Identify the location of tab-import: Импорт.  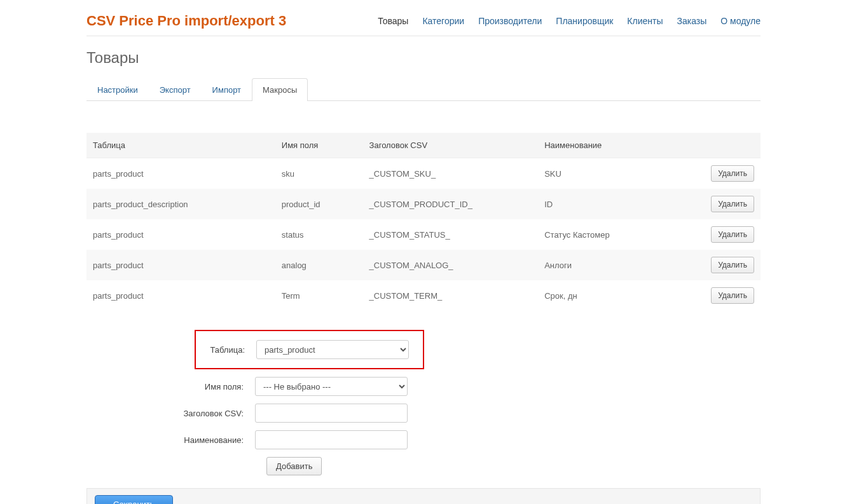
(226, 90).